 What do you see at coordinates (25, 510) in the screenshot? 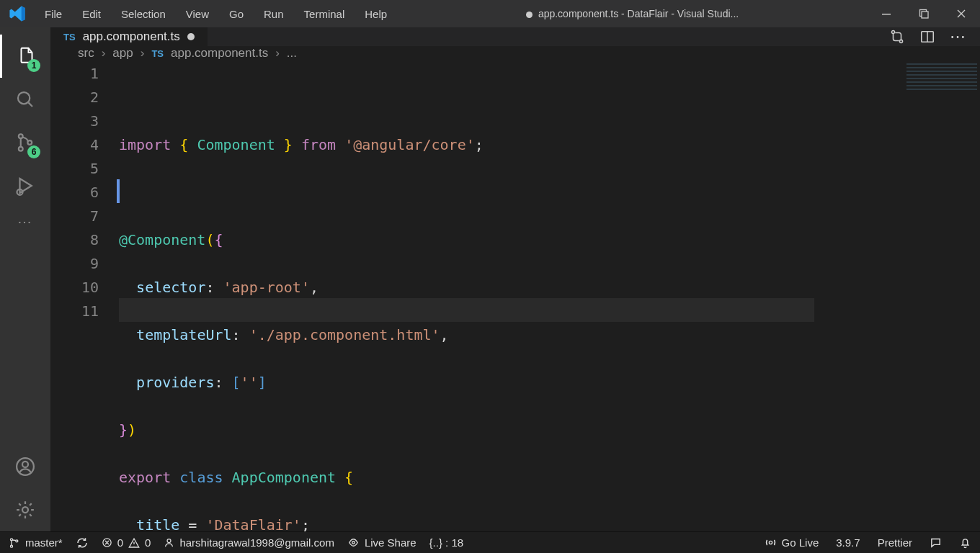
I see `activity-settings` at bounding box center [25, 510].